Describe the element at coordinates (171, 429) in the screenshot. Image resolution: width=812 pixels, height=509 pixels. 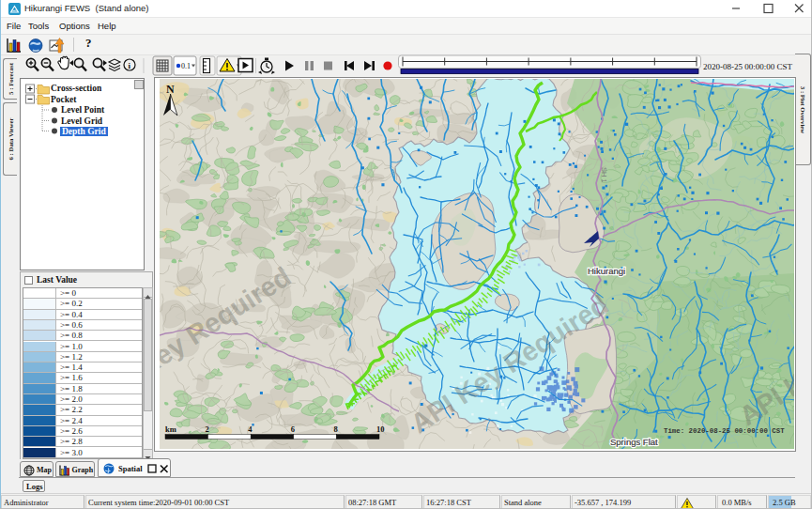
I see `svg-text: km` at that location.